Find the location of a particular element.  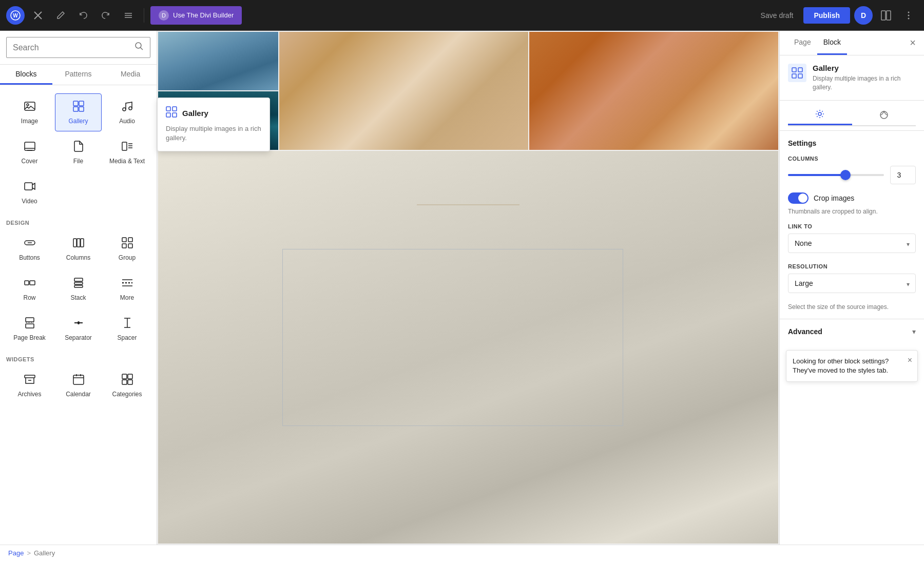

save-draft-button: Save draft is located at coordinates (777, 15).